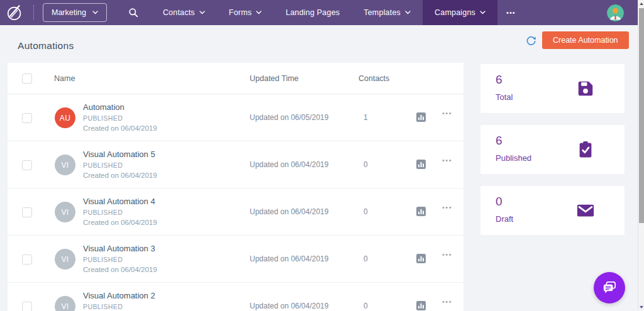  Describe the element at coordinates (504, 97) in the screenshot. I see `stat-label: Total` at that location.